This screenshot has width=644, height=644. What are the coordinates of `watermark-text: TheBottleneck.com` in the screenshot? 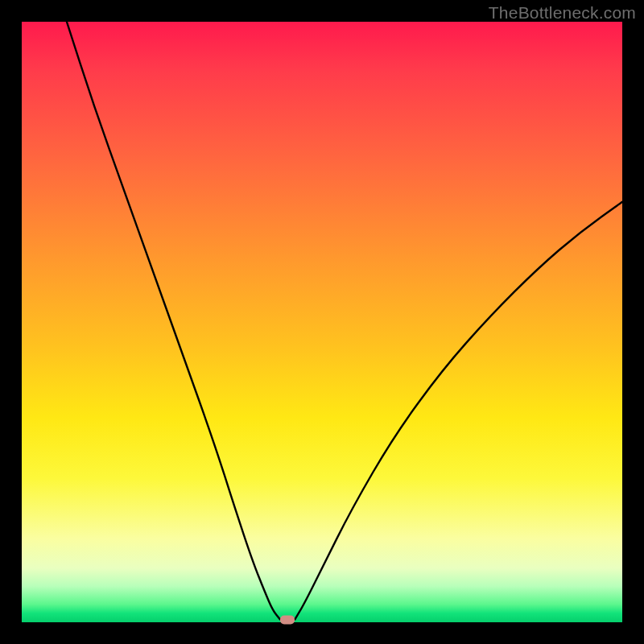 It's located at (562, 13).